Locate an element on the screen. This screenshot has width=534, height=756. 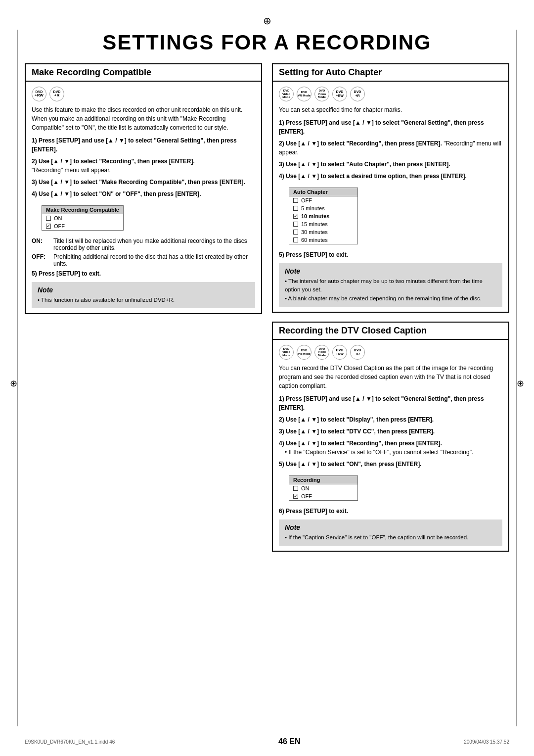
dtv-press-setup: 6) Press [SETUP] to exit. is located at coordinates (391, 511).